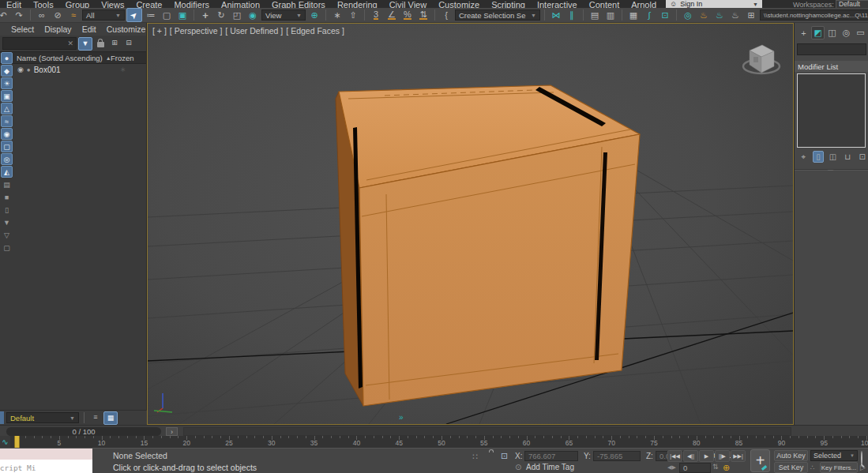  Describe the element at coordinates (408, 4) in the screenshot. I see `menu-civil-view: Civil View` at that location.